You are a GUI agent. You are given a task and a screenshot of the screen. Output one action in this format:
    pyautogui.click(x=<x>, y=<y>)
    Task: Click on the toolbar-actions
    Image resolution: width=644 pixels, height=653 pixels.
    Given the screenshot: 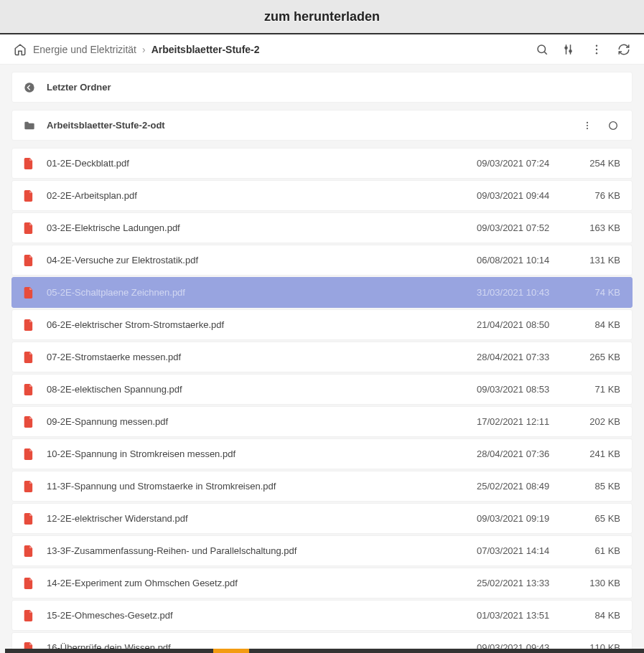 What is the action you would take?
    pyautogui.click(x=583, y=50)
    